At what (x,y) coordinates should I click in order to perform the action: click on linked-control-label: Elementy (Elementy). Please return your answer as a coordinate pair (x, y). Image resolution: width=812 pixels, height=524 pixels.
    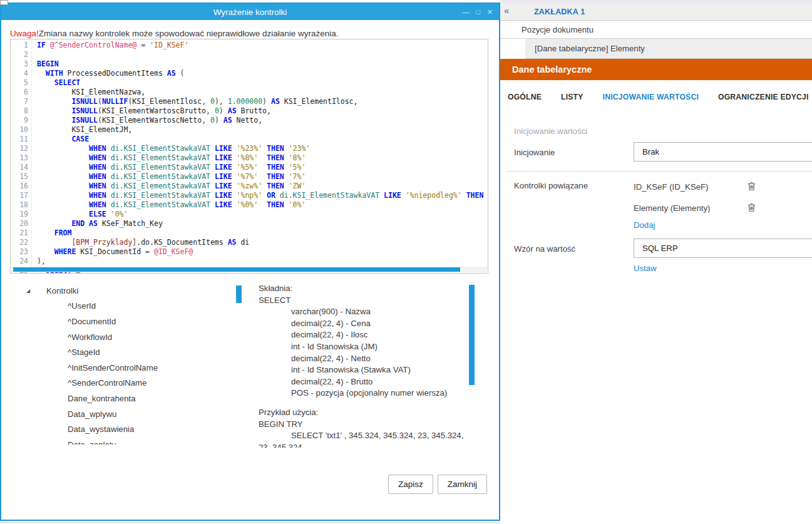
    Looking at the image, I should click on (699, 208).